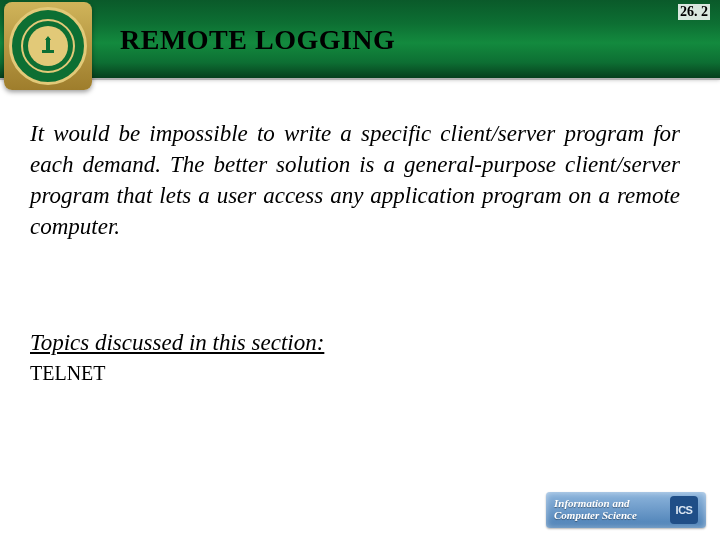 This screenshot has width=720, height=540. What do you see at coordinates (360, 79) in the screenshot?
I see `header-divider` at bounding box center [360, 79].